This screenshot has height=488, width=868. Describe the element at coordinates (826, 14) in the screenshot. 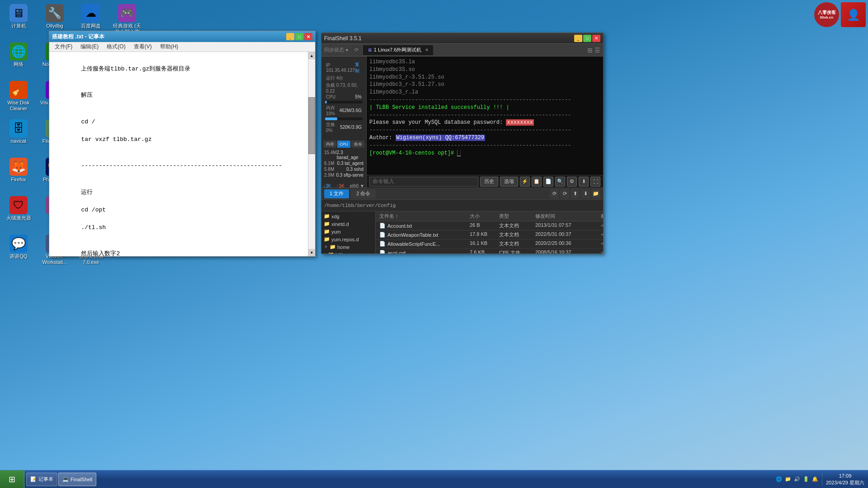

I see `logo-badge: 八零侠客 80xk.cn` at that location.